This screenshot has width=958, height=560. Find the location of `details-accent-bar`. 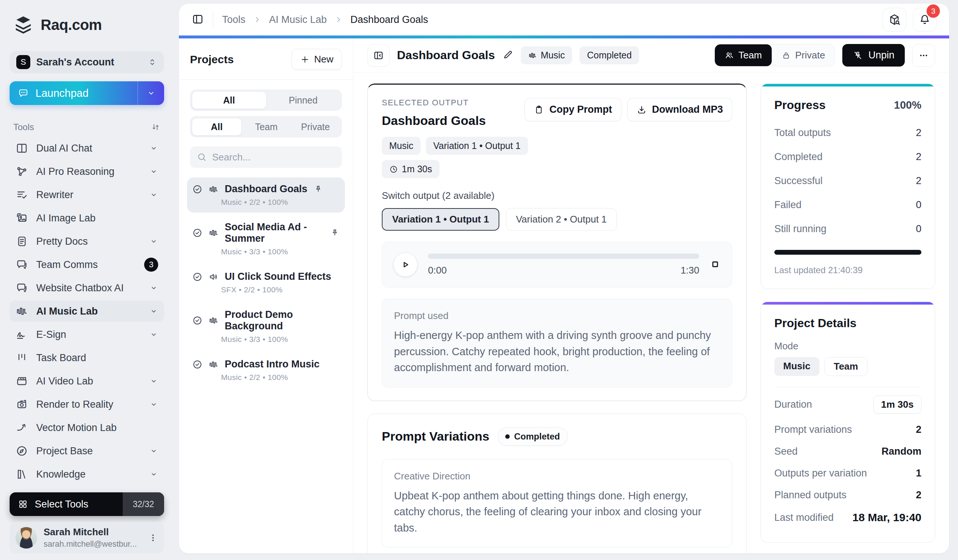

details-accent-bar is located at coordinates (848, 303).